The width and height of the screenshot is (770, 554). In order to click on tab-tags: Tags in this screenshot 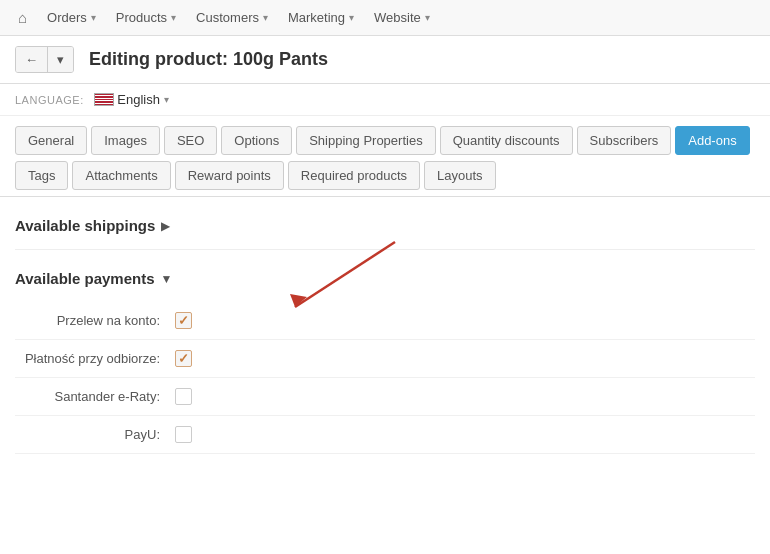, I will do `click(42, 176)`.